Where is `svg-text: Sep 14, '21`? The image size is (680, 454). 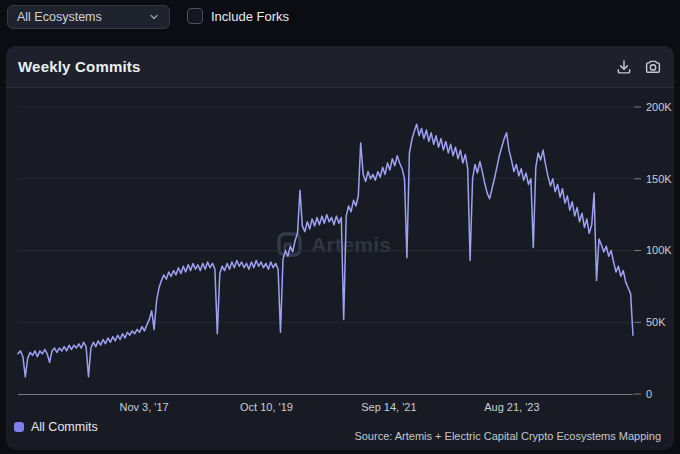
svg-text: Sep 14, '21 is located at coordinates (388, 407).